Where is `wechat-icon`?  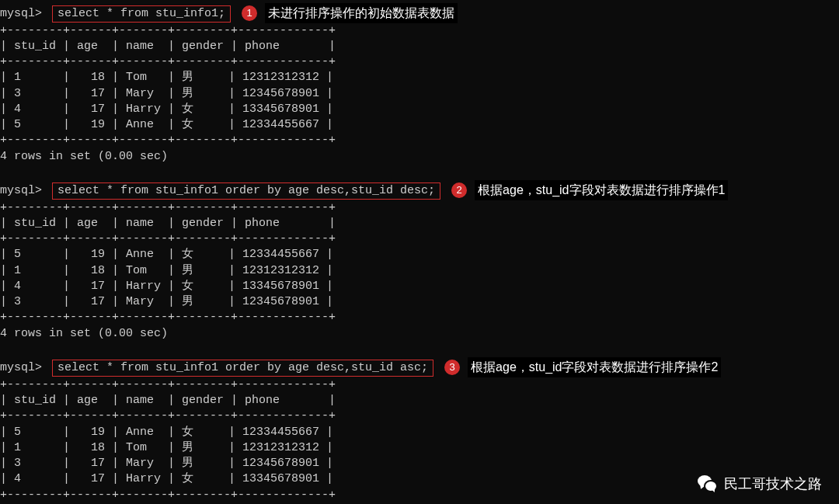 wechat-icon is located at coordinates (708, 484).